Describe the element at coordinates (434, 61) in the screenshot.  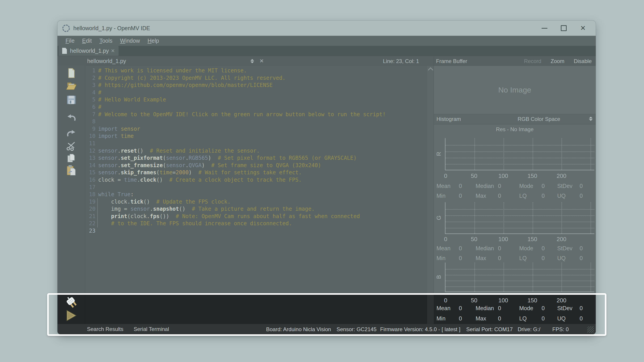
I see `panel-divider` at that location.